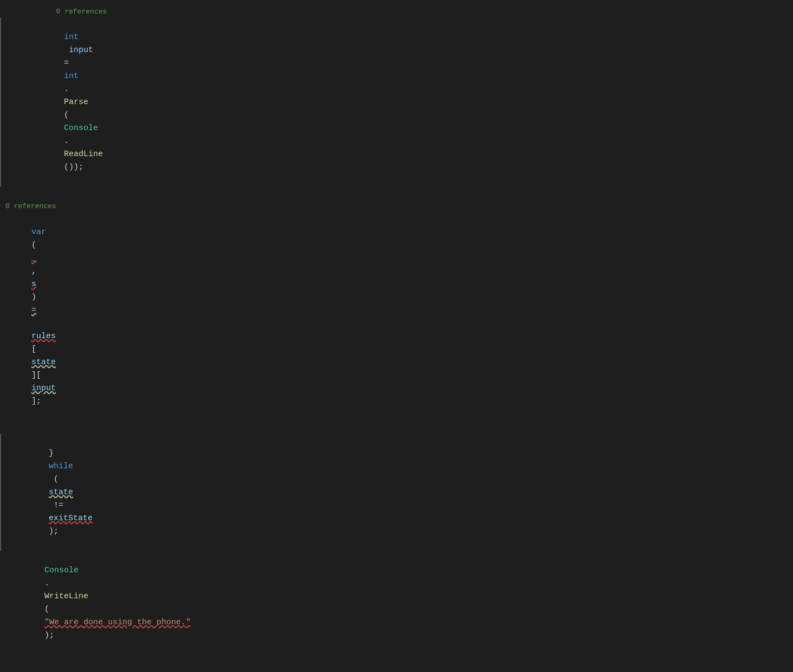  Describe the element at coordinates (396, 670) in the screenshot. I see `code-line-comment-1: //if the state we have reached is the ex…` at that location.